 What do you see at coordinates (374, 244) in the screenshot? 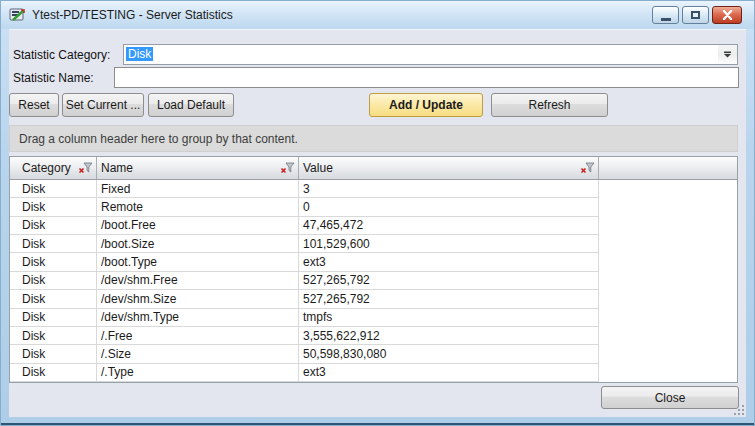
I see `table-row: Disk/boot.Size101,529,600` at bounding box center [374, 244].